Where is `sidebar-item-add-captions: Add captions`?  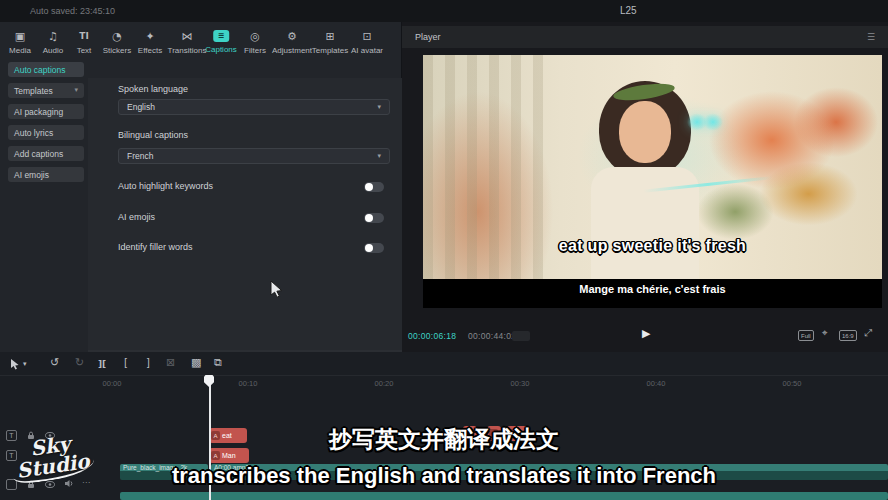 sidebar-item-add-captions: Add captions is located at coordinates (46, 154).